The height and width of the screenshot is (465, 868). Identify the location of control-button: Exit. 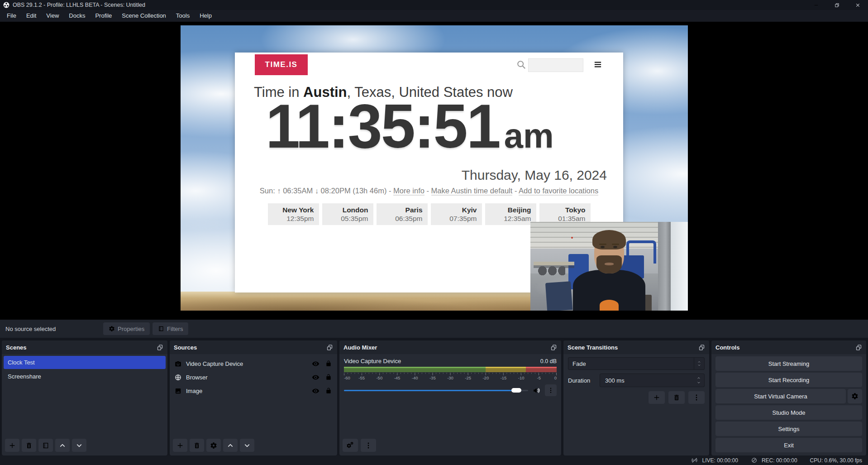
(789, 445).